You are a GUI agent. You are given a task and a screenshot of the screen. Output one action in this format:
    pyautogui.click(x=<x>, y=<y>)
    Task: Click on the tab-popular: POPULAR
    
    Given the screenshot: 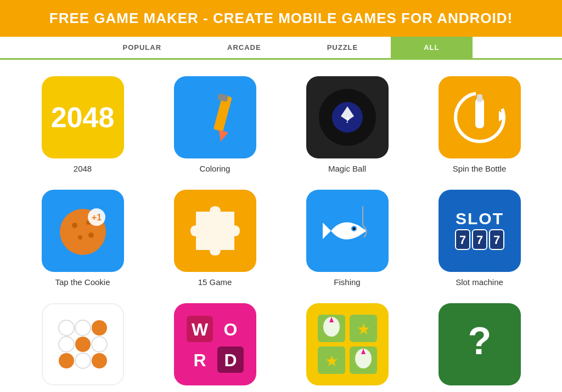 What is the action you would take?
    pyautogui.click(x=142, y=47)
    